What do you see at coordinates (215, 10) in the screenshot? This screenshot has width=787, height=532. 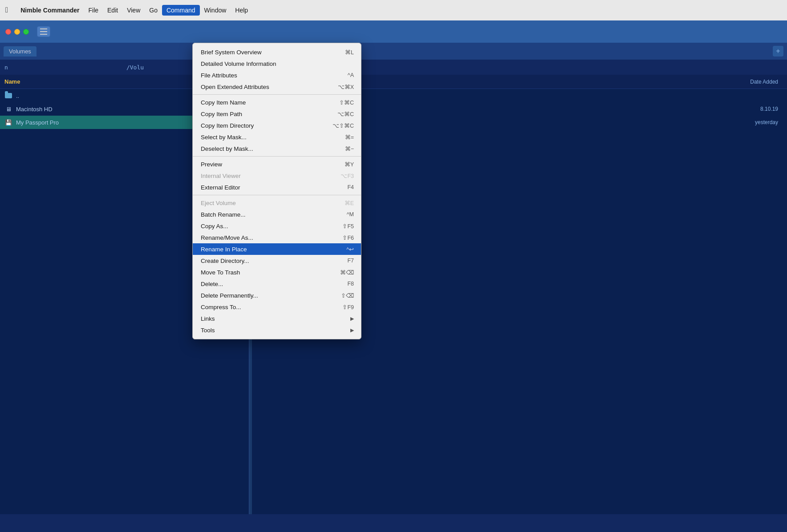 I see `menu-window: Window` at bounding box center [215, 10].